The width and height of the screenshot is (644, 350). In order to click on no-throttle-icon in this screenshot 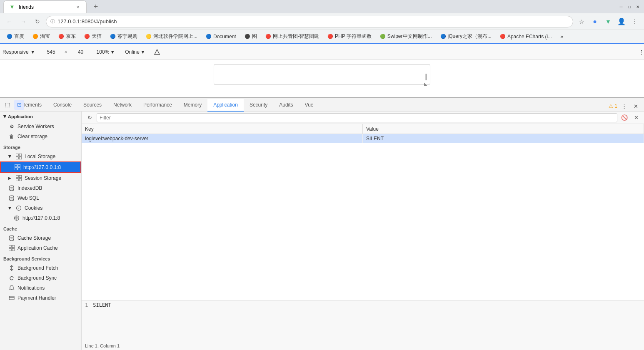, I will do `click(157, 52)`.